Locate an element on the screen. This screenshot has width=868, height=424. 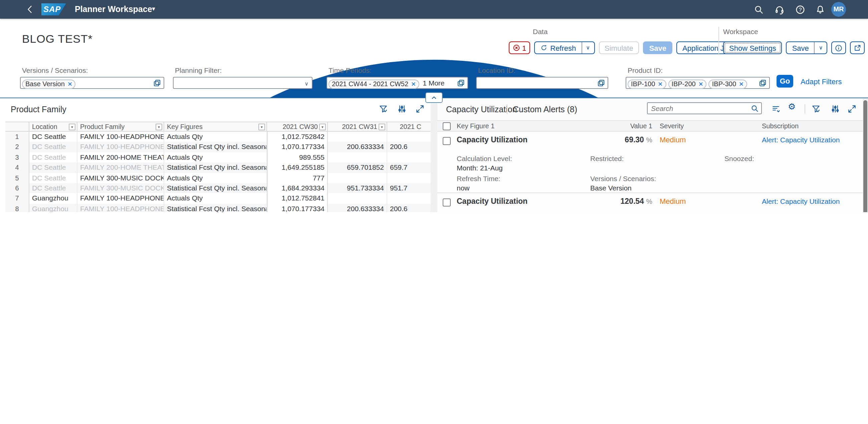
cell-2021-cw30: 1,012.752842 is located at coordinates (298, 137).